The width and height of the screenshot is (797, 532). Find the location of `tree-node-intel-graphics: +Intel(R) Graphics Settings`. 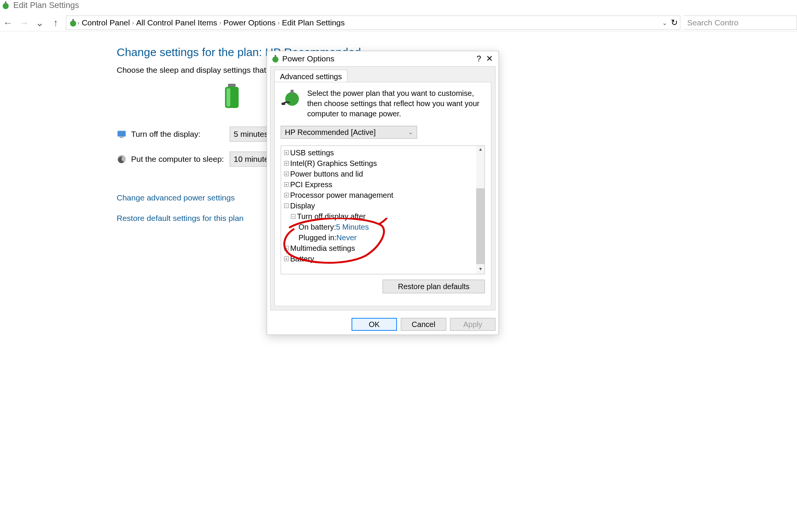

tree-node-intel-graphics: +Intel(R) Graphics Settings is located at coordinates (380, 163).